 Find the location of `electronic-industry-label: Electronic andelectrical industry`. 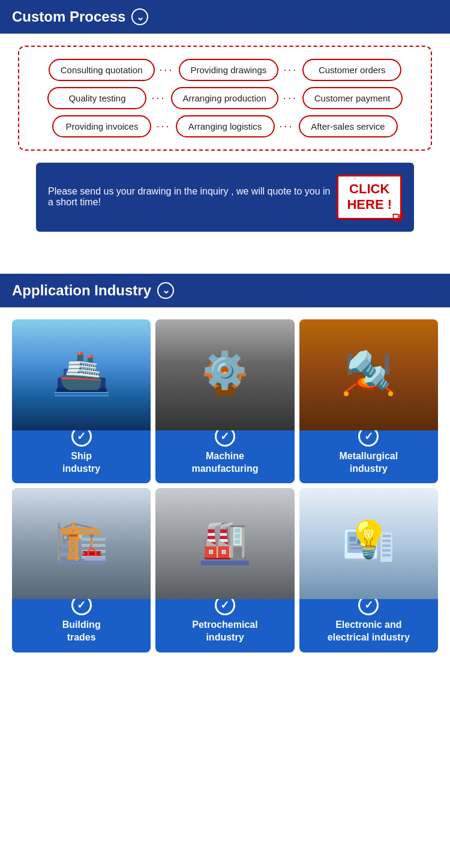

electronic-industry-label: Electronic andelectrical industry is located at coordinates (368, 631).